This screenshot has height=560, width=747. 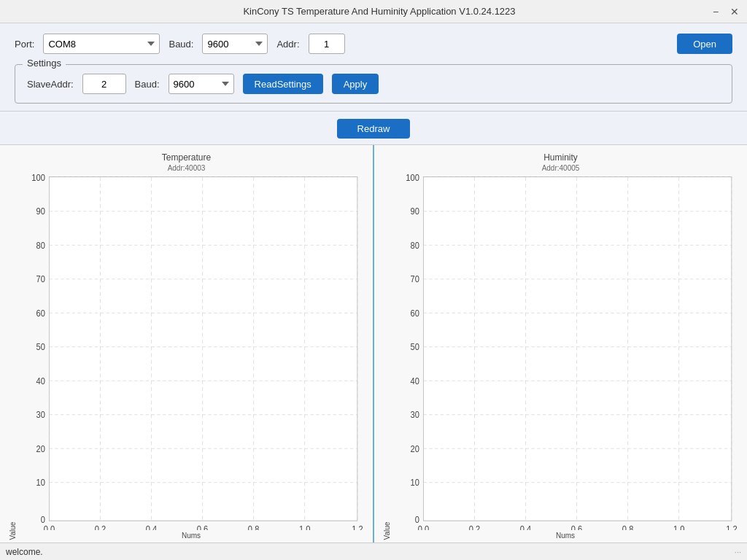 What do you see at coordinates (327, 44) in the screenshot?
I see `addr-input` at bounding box center [327, 44].